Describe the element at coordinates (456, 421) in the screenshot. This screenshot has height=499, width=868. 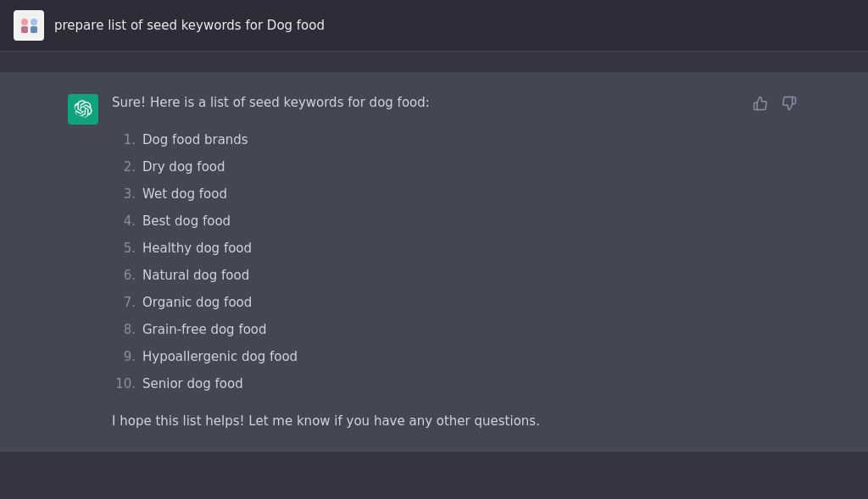
I see `closing-text: I hope this list helps! Let me know if y…` at that location.